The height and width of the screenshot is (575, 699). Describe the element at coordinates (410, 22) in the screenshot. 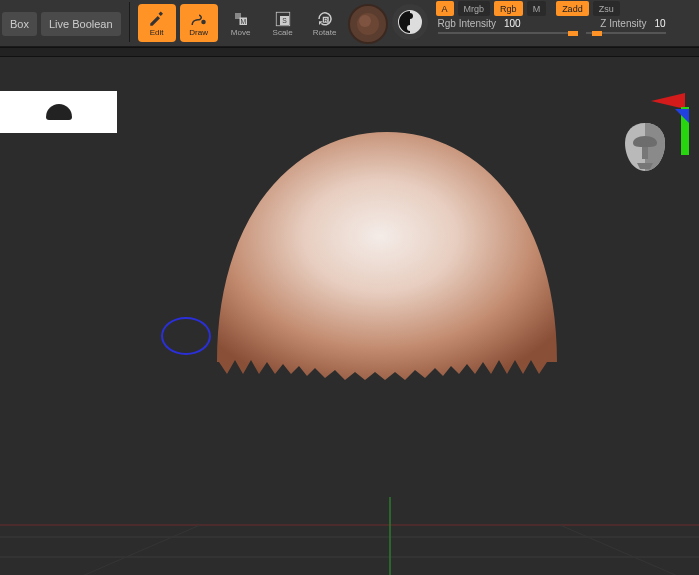

I see `perspective-button` at that location.